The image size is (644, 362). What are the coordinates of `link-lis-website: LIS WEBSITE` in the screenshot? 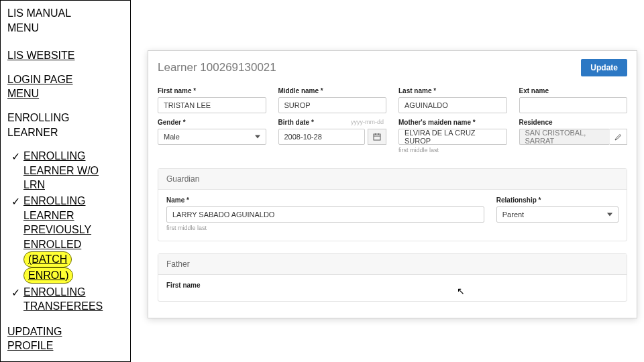 It's located at (66, 56).